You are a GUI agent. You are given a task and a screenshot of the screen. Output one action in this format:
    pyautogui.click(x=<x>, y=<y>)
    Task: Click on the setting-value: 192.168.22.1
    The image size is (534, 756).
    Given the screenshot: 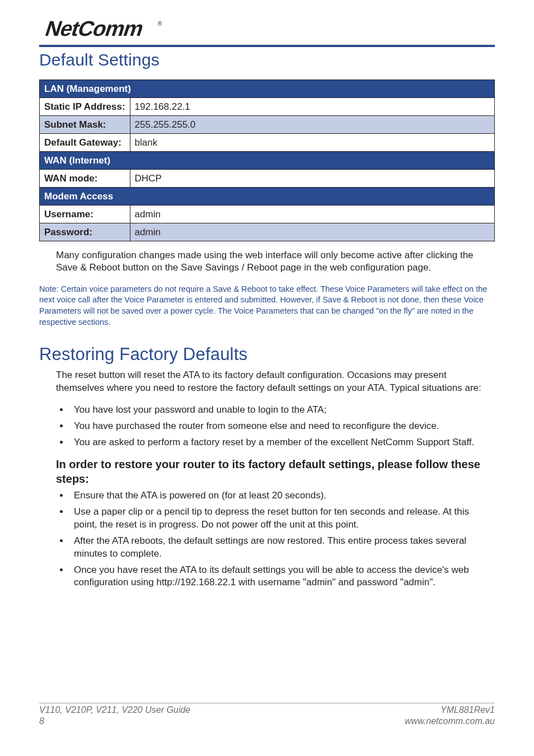 What is the action you would take?
    pyautogui.click(x=312, y=107)
    